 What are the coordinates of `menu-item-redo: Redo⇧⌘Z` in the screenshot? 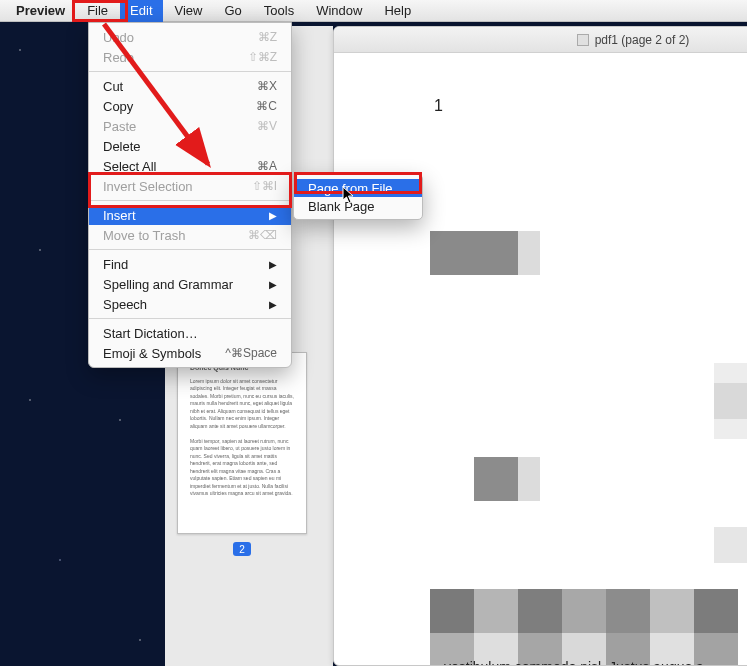 It's located at (190, 57).